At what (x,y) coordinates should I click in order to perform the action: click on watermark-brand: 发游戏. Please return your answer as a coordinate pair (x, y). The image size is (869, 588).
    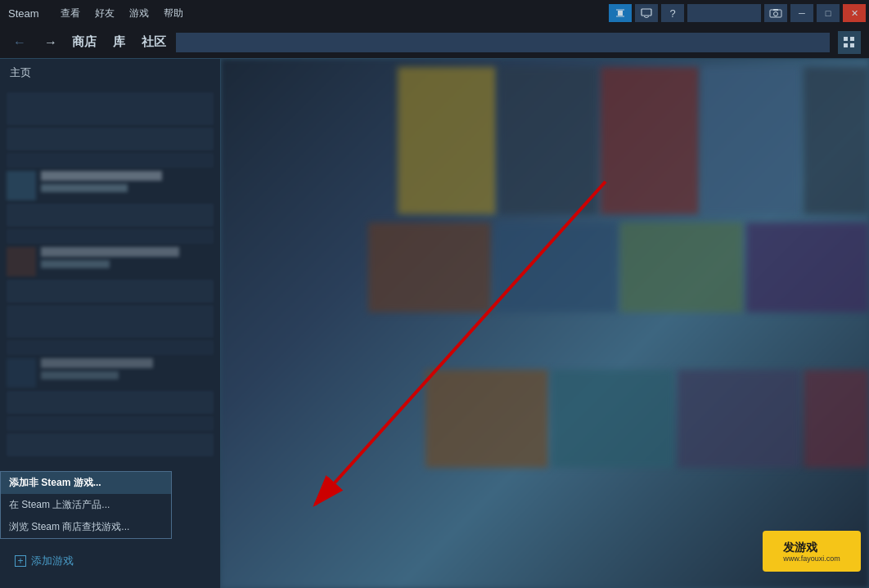
    Looking at the image, I should click on (800, 547).